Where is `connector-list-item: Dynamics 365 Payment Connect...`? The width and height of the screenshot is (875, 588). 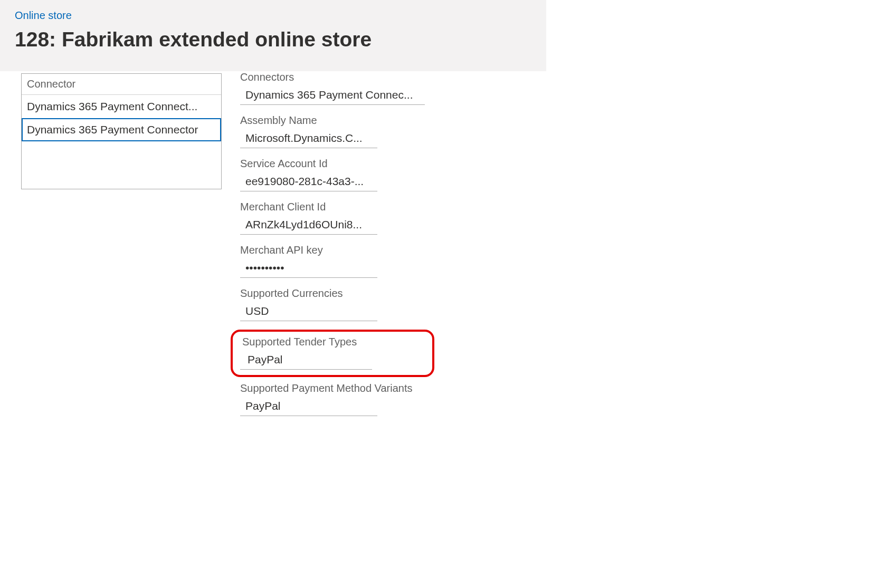 connector-list-item: Dynamics 365 Payment Connect... is located at coordinates (121, 107).